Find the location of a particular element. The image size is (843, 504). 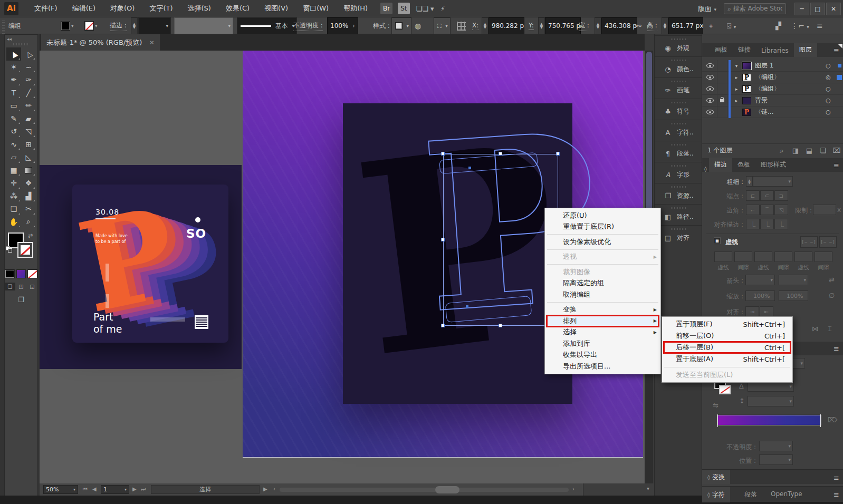

symbol-sprayer-tool: ⁂ is located at coordinates (14, 196).